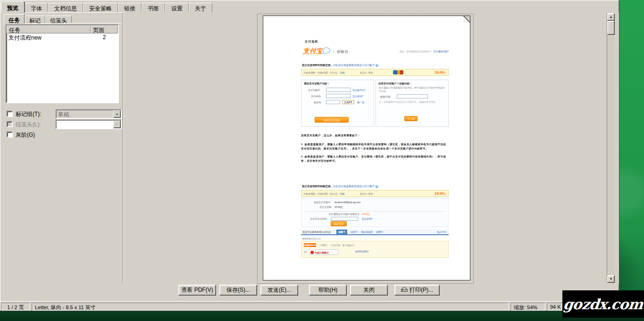 This screenshot has width=644, height=321. I want to click on preview-vscrollbar: ▲ ▼, so click(611, 148).